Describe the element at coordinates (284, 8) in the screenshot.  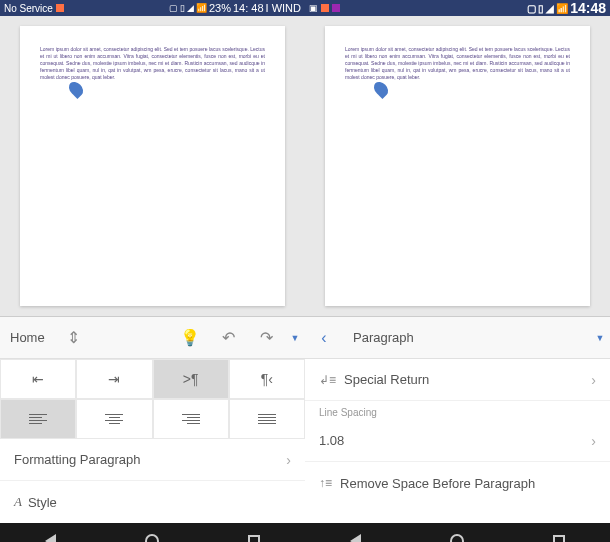
I see `carrier-right: I WIND` at that location.